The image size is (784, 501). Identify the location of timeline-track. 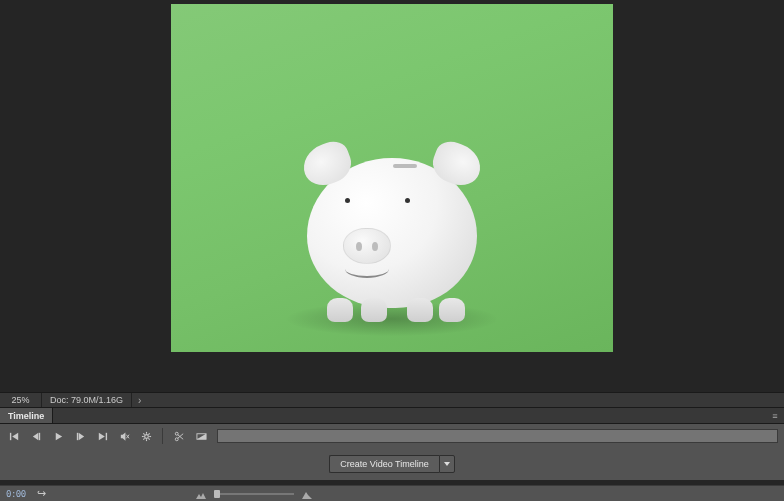
(498, 436).